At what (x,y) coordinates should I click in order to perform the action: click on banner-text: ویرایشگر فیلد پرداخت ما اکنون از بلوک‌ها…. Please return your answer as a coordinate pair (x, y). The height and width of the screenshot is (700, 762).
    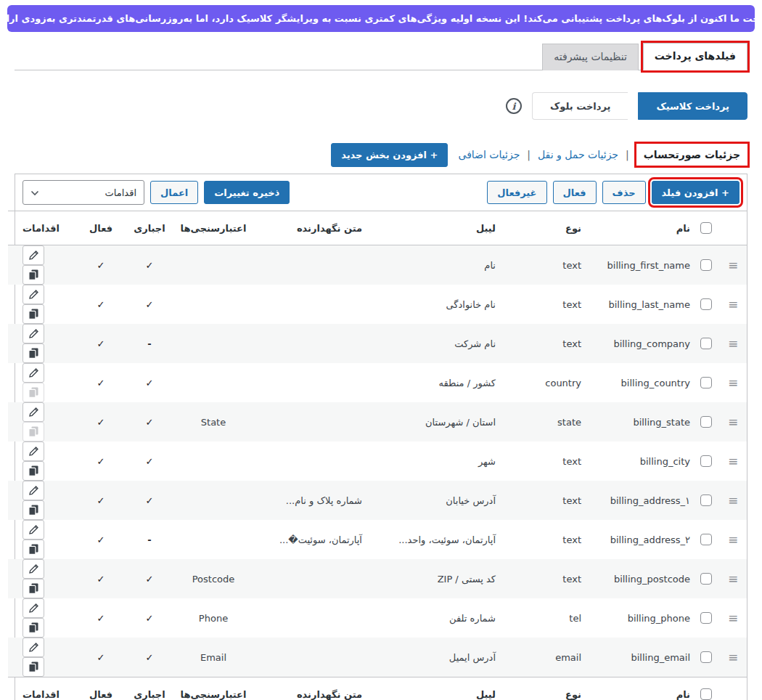
    Looking at the image, I should click on (381, 19).